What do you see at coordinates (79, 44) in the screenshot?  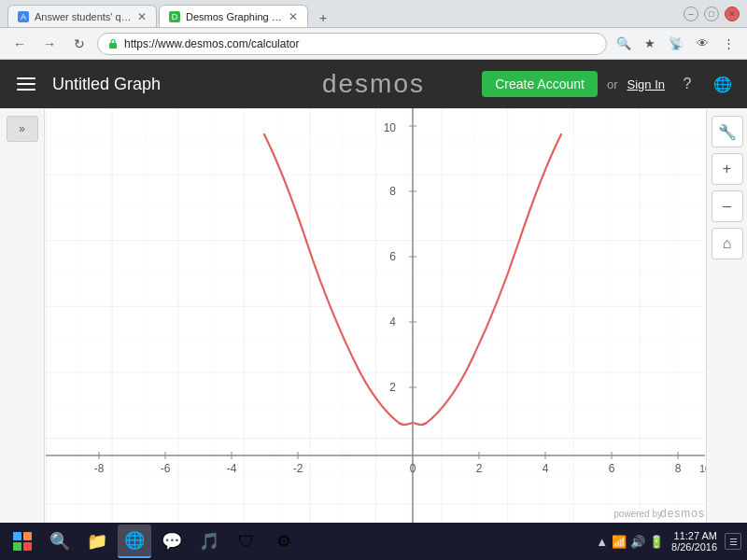 I see `reload-button: ↻` at bounding box center [79, 44].